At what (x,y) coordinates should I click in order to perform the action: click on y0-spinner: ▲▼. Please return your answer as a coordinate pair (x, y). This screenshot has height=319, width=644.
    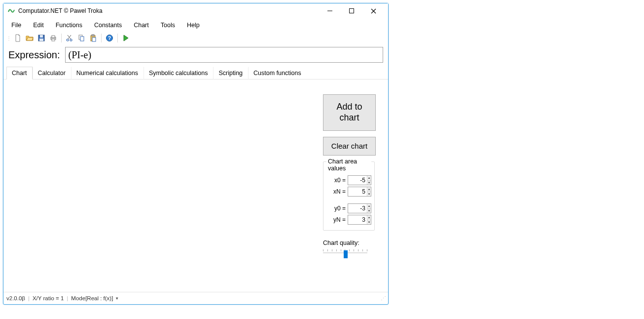
    Looking at the image, I should click on (359, 208).